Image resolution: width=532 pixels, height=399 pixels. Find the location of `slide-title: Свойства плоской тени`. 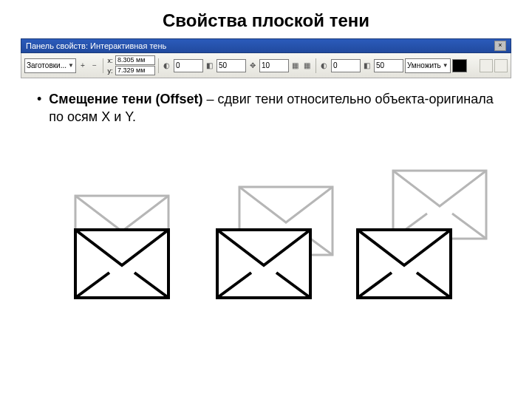

slide-title: Свойства плоской тени is located at coordinates (266, 21).